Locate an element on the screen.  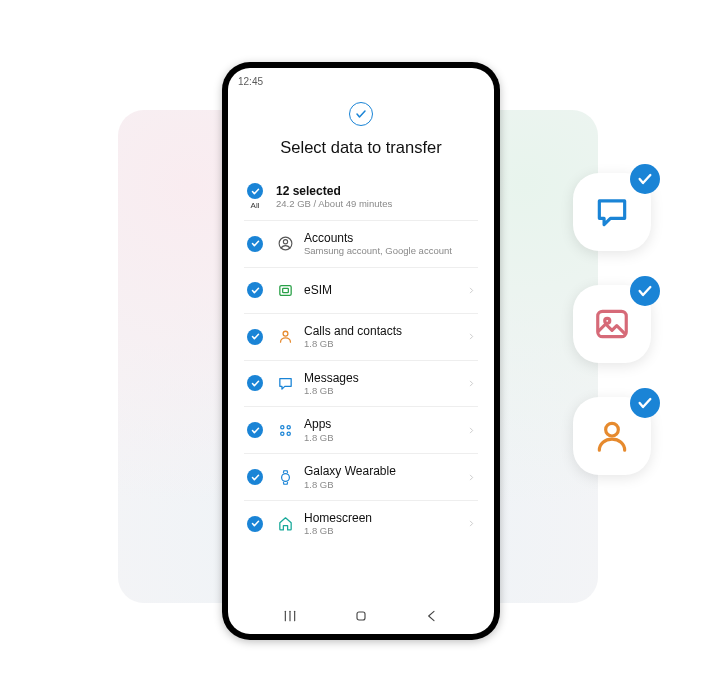
row-sub-messages: 1.8 GB is located at coordinates (379, 390).